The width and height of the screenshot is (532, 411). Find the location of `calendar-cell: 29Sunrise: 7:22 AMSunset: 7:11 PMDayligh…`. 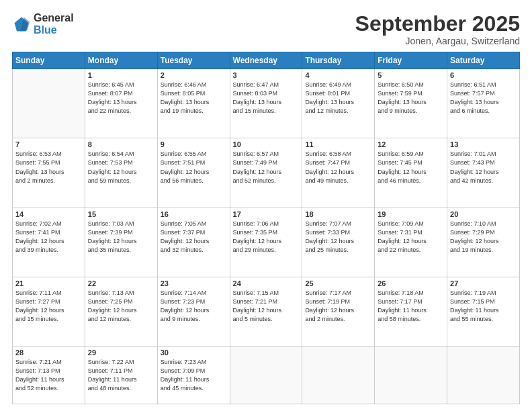

calendar-cell: 29Sunrise: 7:22 AMSunset: 7:11 PMDayligh… is located at coordinates (121, 375).